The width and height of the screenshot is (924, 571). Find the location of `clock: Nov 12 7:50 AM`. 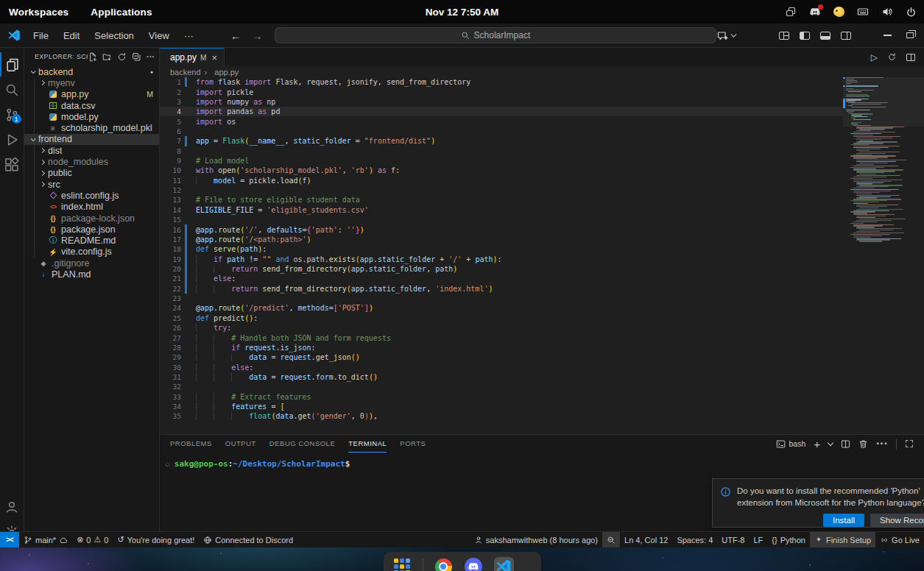

clock: Nov 12 7:50 AM is located at coordinates (462, 12).